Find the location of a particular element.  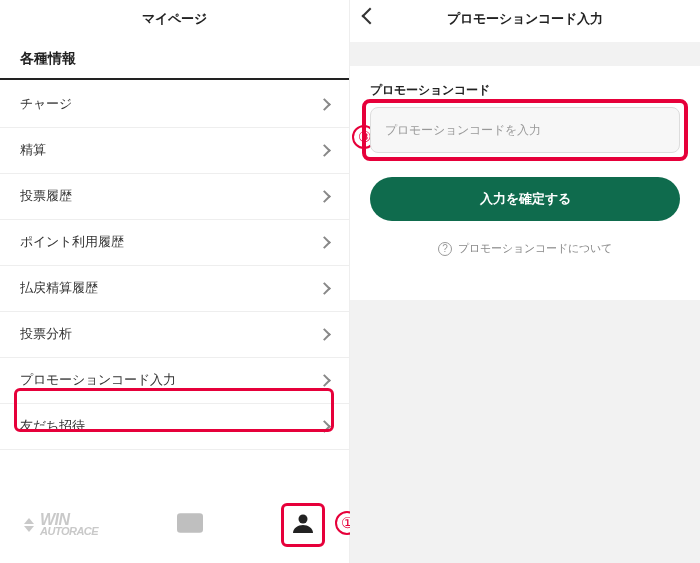

list-item-label: 精算 is located at coordinates (33, 150).